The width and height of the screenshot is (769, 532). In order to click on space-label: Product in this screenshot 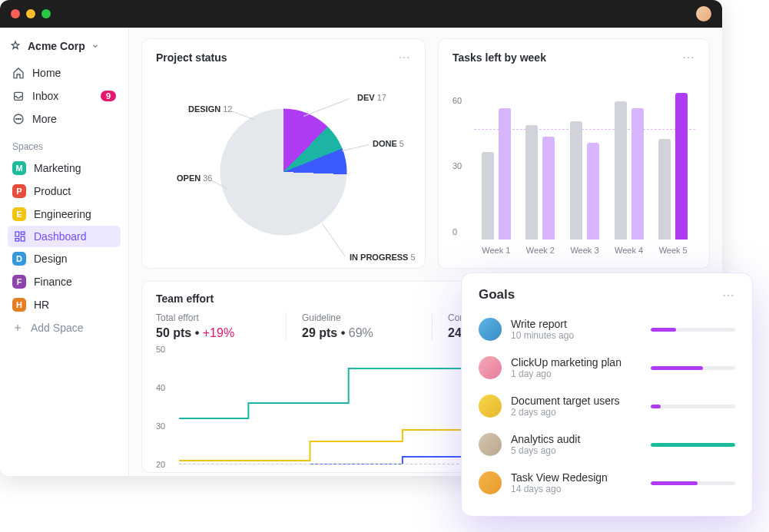, I will do `click(52, 191)`.